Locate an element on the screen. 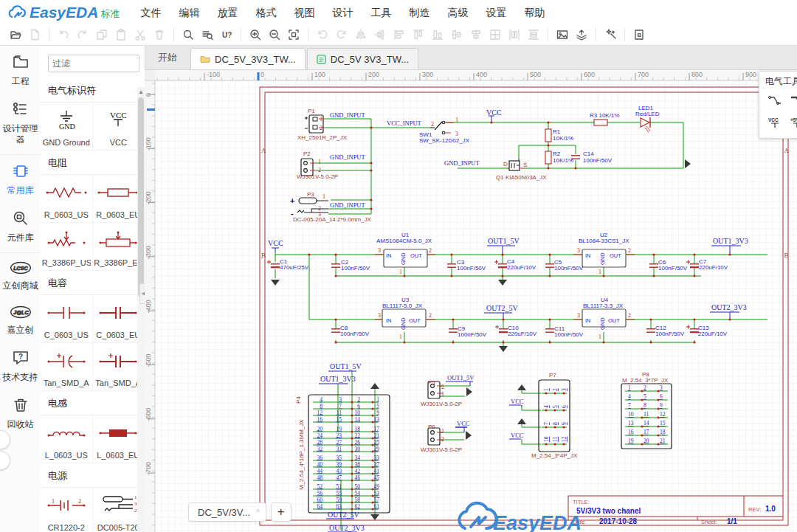 This screenshot has height=532, width=797. filter-input is located at coordinates (94, 63).